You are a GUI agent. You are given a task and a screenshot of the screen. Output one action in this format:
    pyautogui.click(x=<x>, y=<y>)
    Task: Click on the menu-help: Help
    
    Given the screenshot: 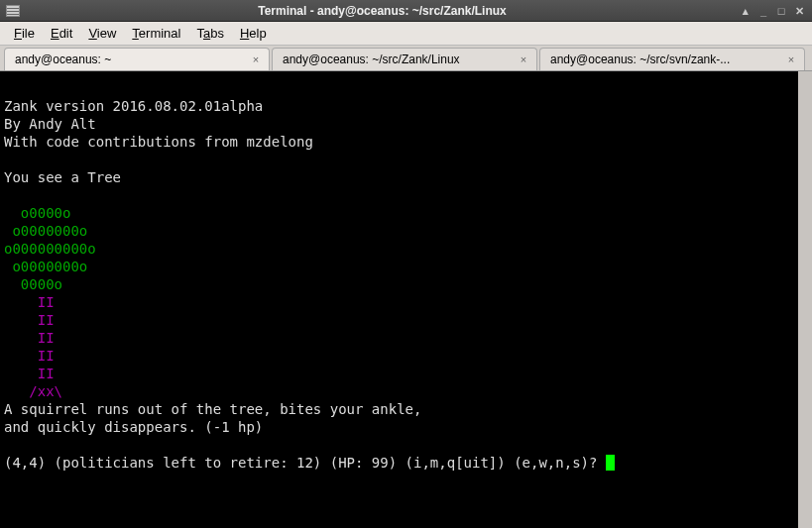 What is the action you would take?
    pyautogui.click(x=254, y=34)
    